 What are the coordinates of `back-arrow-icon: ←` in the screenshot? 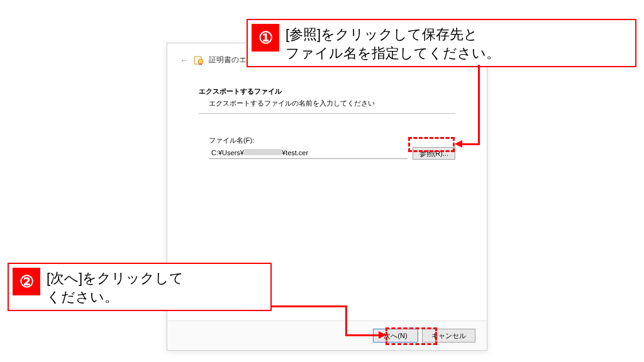 It's located at (184, 60).